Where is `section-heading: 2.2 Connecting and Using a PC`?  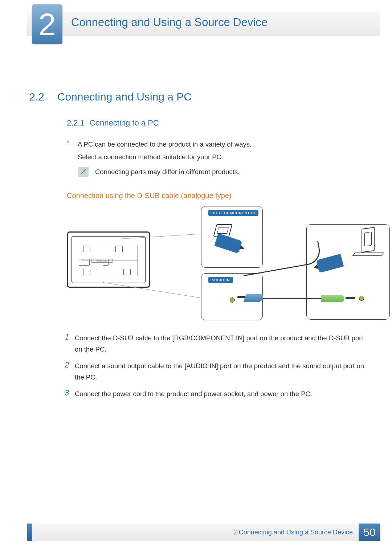 section-heading: 2.2 Connecting and Using a PC is located at coordinates (110, 97).